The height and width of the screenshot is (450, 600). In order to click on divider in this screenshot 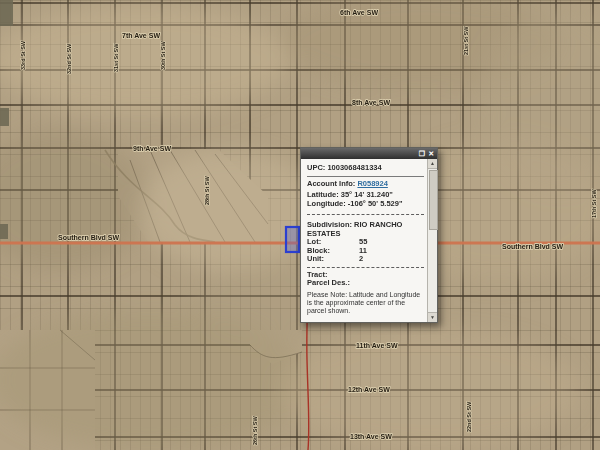, I will do `click(366, 176)`.